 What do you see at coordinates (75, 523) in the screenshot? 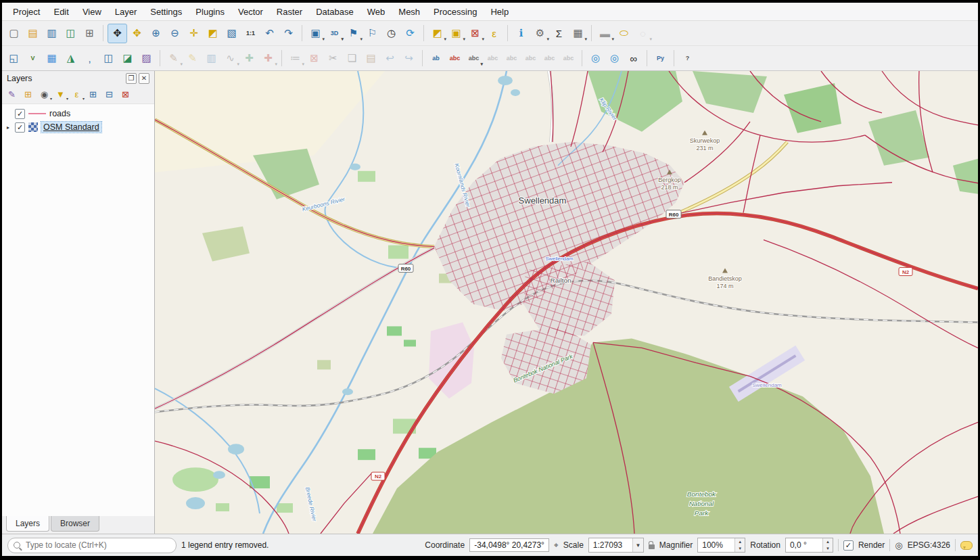
I see `tab-browser: Browser` at bounding box center [75, 523].